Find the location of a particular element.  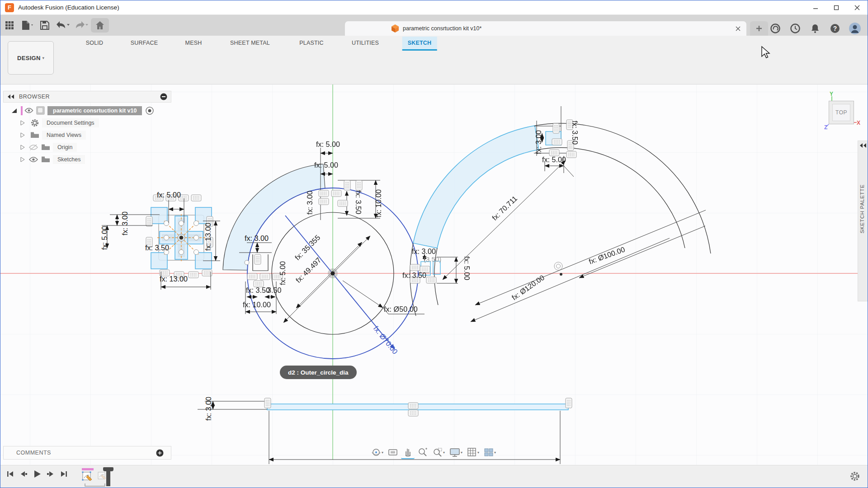

tab-utilities: UTILITIES is located at coordinates (365, 43).